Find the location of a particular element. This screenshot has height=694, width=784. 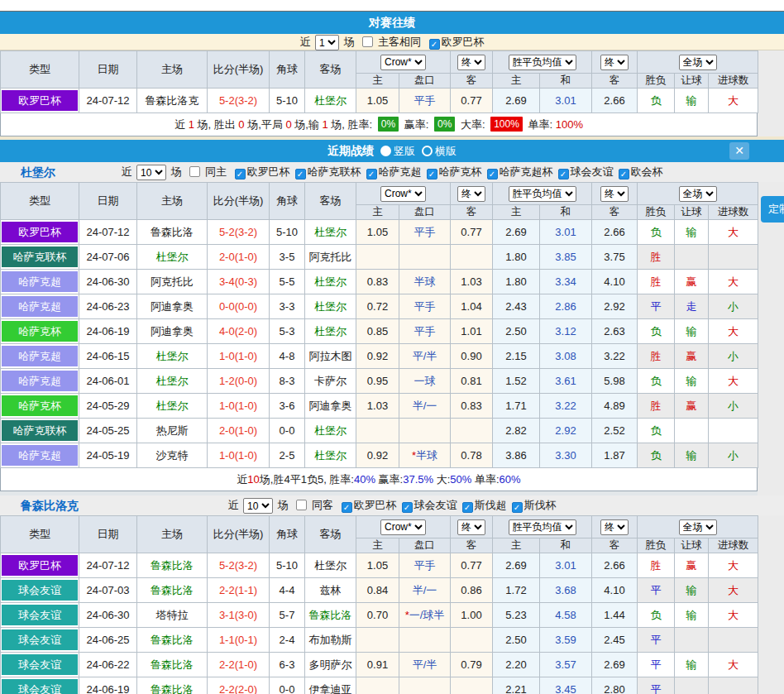

wdl-avg-select-cell: 胜平负均值 is located at coordinates (543, 194).